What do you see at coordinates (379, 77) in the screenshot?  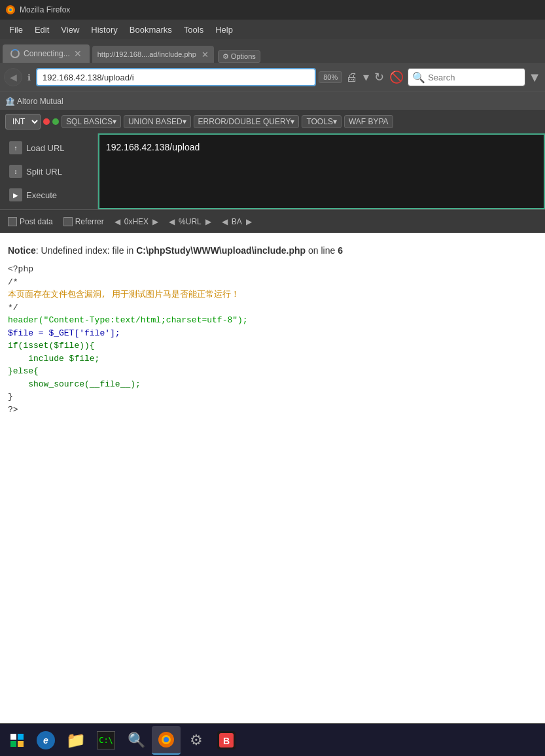 I see `refresh-btn: ↻` at bounding box center [379, 77].